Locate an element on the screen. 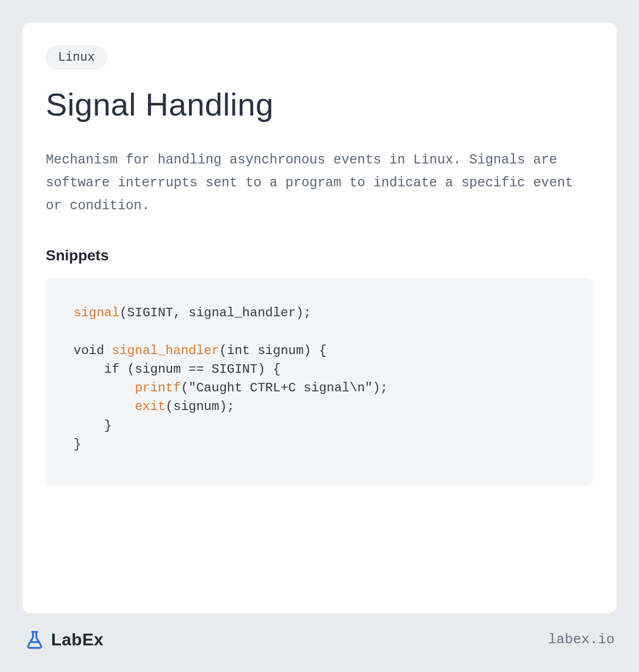  brand-name: LabEx is located at coordinates (78, 640).